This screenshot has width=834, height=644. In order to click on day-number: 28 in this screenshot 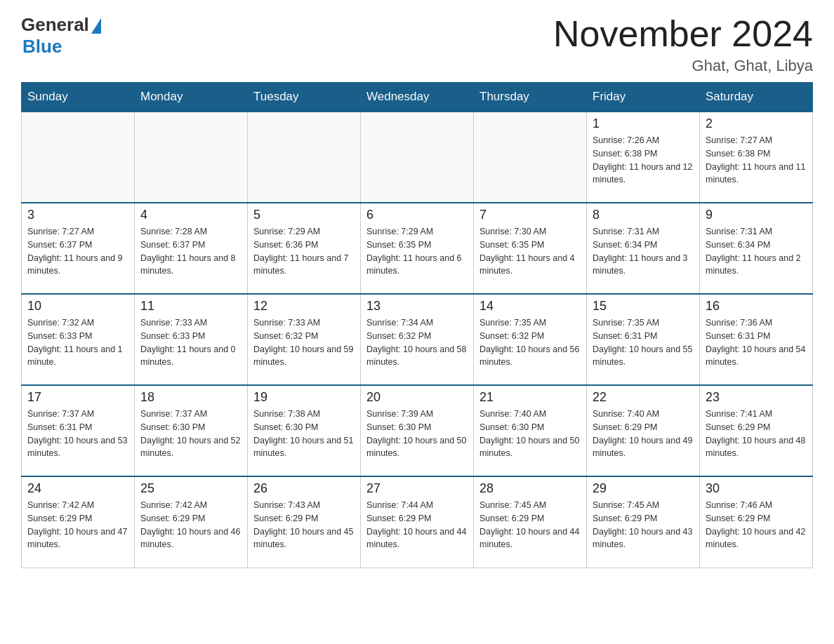, I will do `click(530, 488)`.